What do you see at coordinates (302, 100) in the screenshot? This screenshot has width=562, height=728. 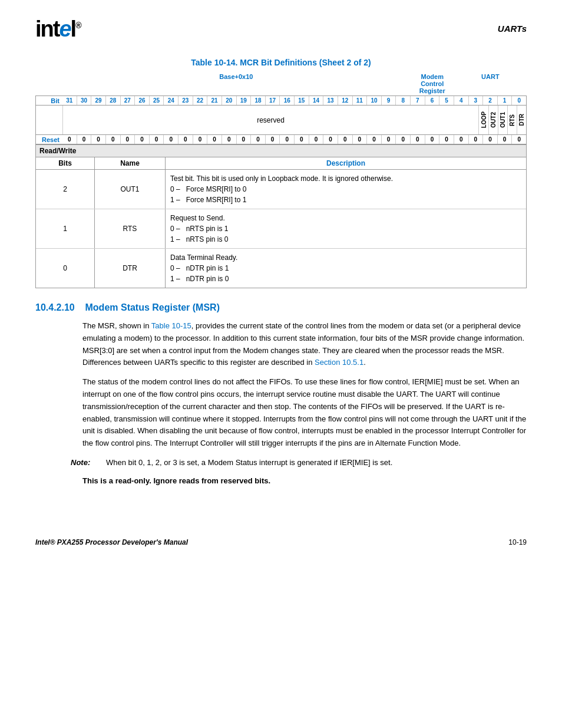 I see `bit-15: 15` at bounding box center [302, 100].